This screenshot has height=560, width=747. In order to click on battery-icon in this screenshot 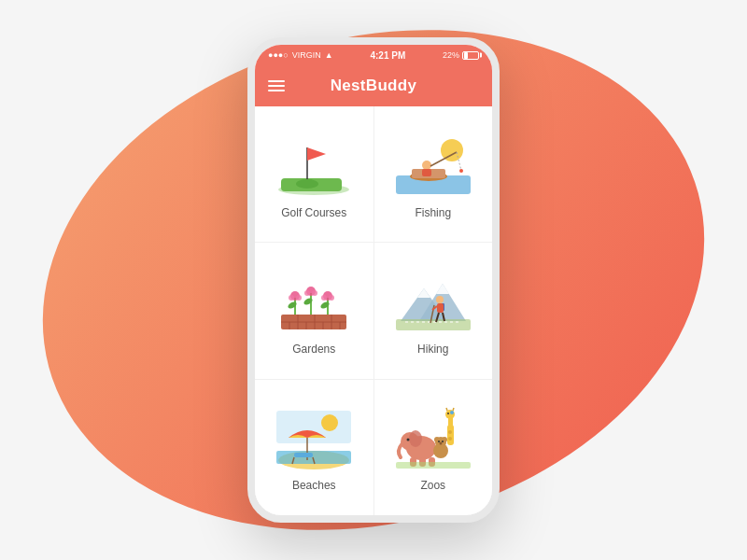, I will do `click(471, 56)`.